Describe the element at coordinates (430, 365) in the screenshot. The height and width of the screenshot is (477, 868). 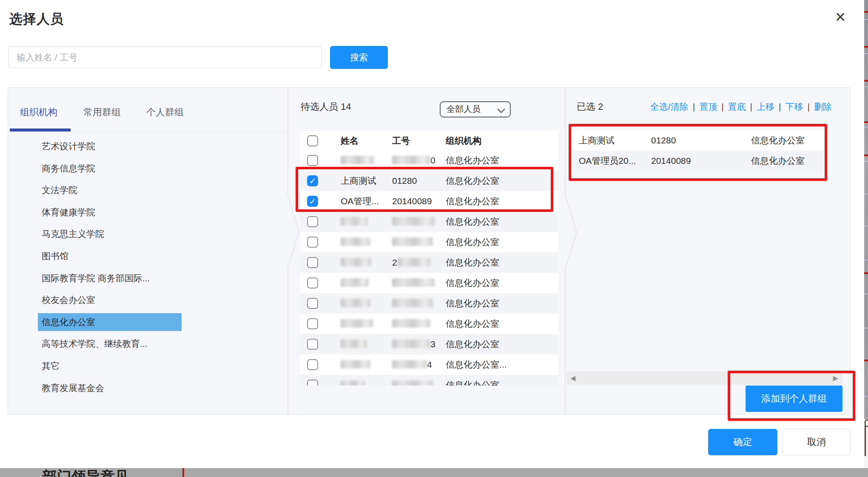
I see `candidate-row: 4信息化办公室...` at that location.